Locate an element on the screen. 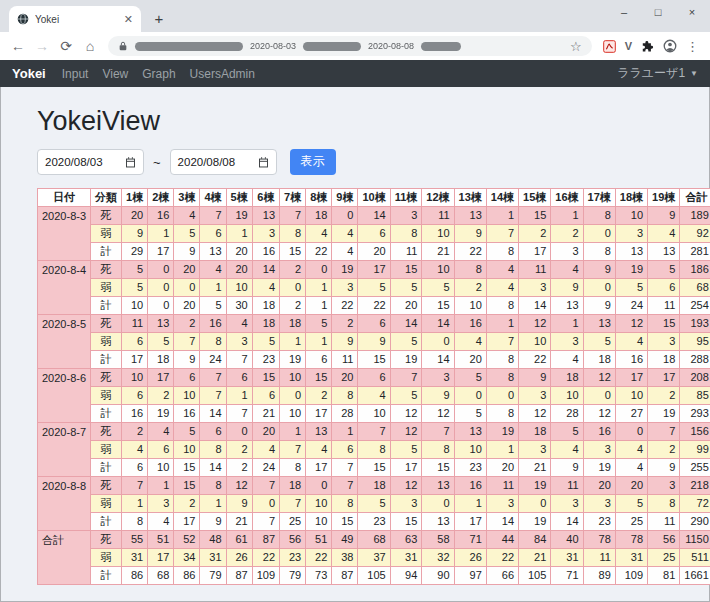 Image resolution: width=710 pixels, height=602 pixels. value-cell: 37 is located at coordinates (374, 558).